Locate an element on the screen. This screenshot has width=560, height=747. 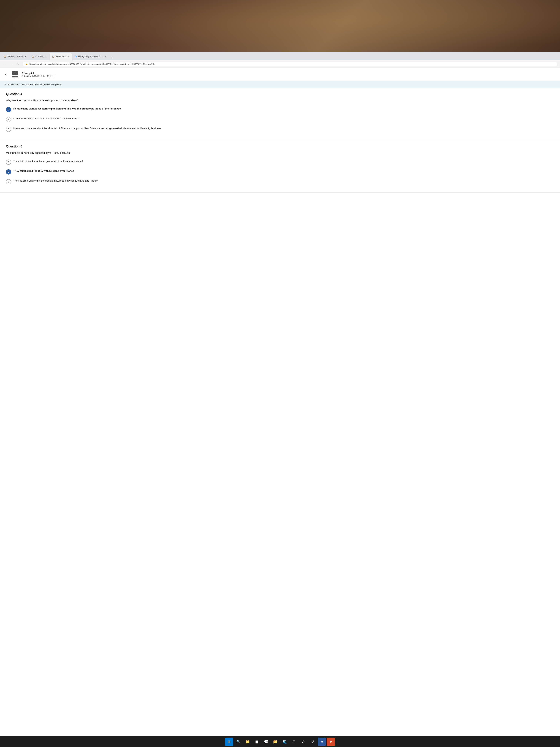
question-text: Why was the Louisiana Purchase so import… is located at coordinates (280, 101).